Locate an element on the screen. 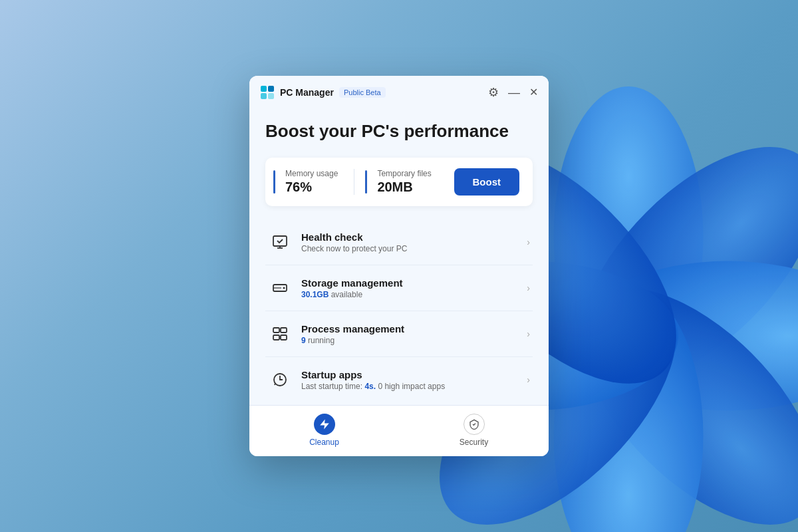  memory-label: Memory usage is located at coordinates (311, 174).